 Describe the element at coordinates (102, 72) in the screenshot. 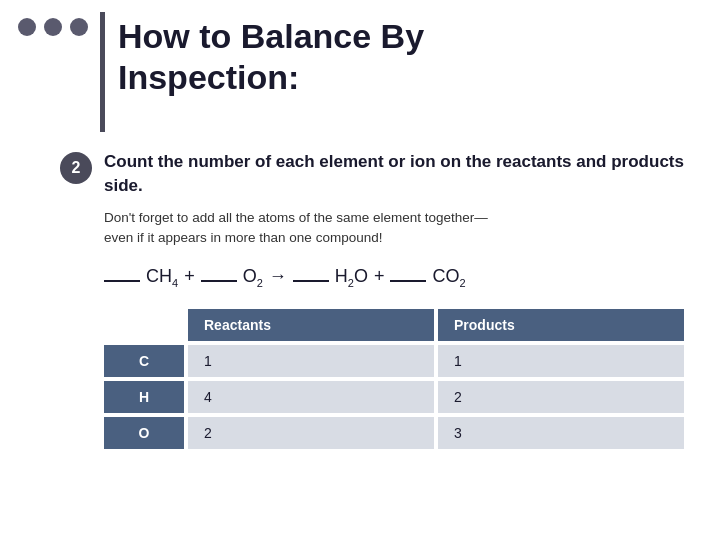

I see `accent-bar` at that location.